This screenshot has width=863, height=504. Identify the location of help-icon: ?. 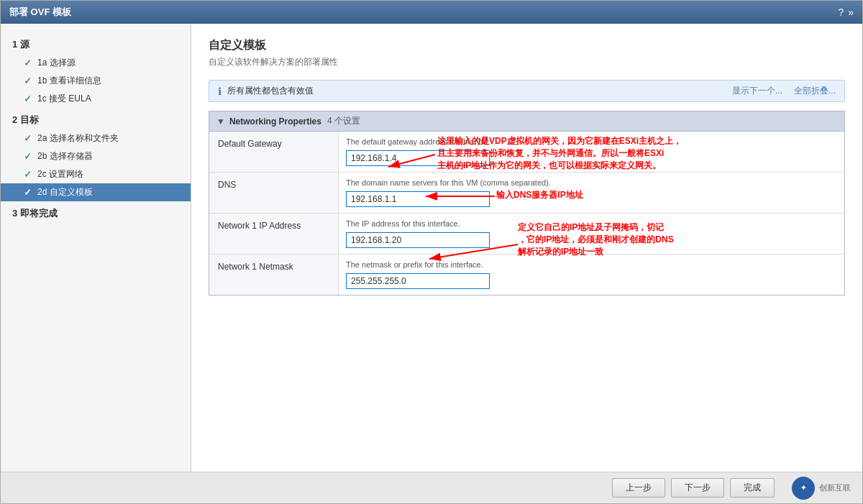
(841, 12).